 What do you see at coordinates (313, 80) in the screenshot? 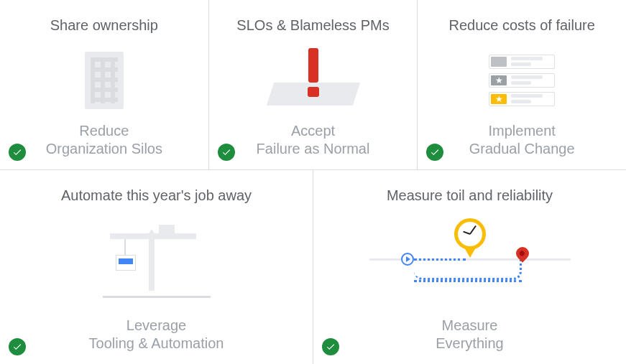
I see `illustration-exclamation` at bounding box center [313, 80].